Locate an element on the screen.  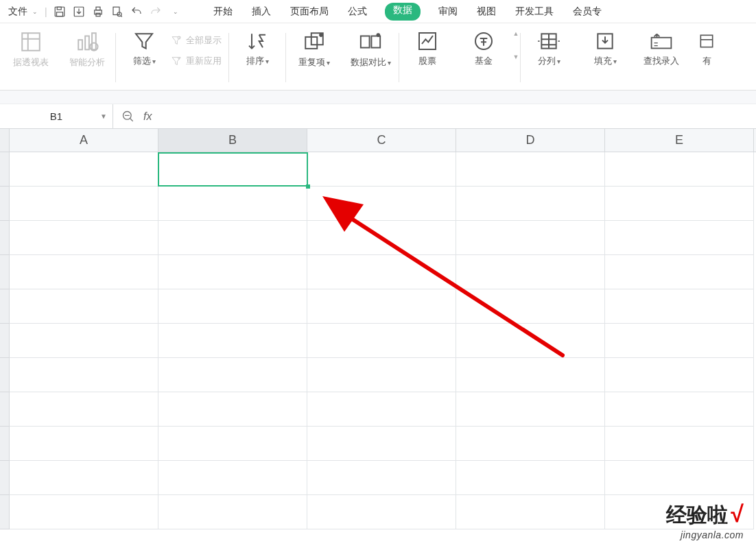
fill-handle is located at coordinates (308, 187).